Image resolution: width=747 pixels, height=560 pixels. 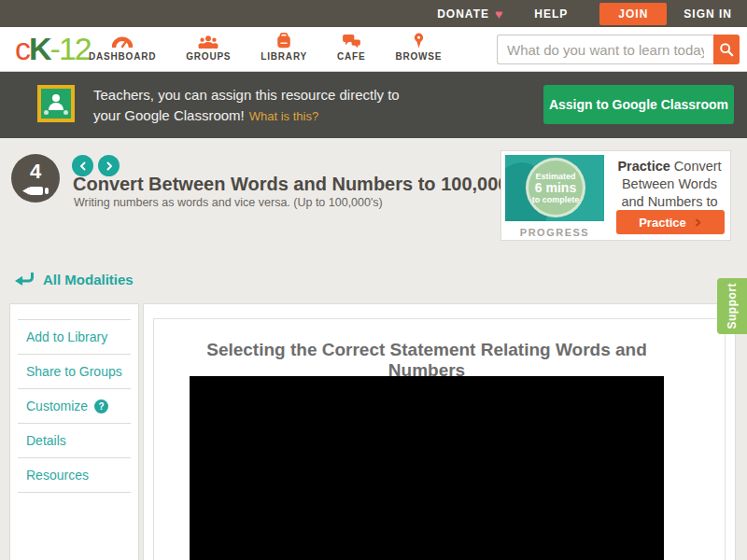 I want to click on content-heading: Selecting the Correct Statement Relating…, so click(x=427, y=360).